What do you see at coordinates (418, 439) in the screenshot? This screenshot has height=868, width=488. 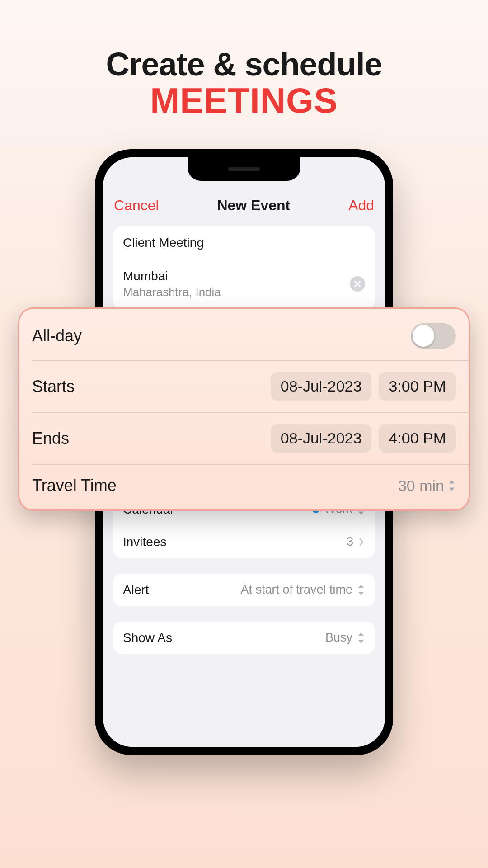 I see `ends-time-chip: 4:00 PM` at bounding box center [418, 439].